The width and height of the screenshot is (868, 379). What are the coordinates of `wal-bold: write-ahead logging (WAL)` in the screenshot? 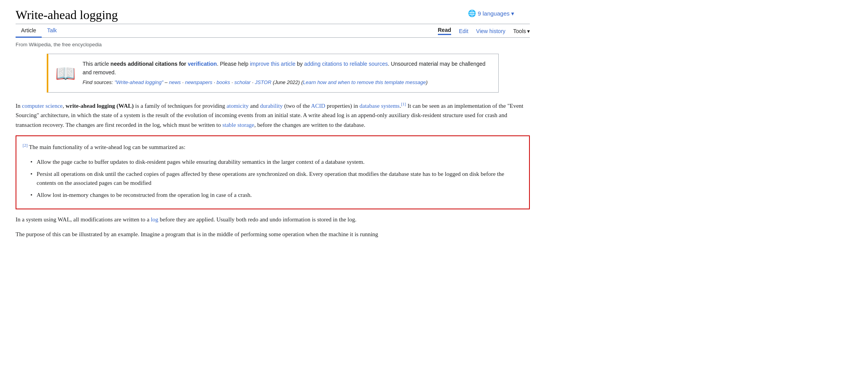 It's located at (100, 106).